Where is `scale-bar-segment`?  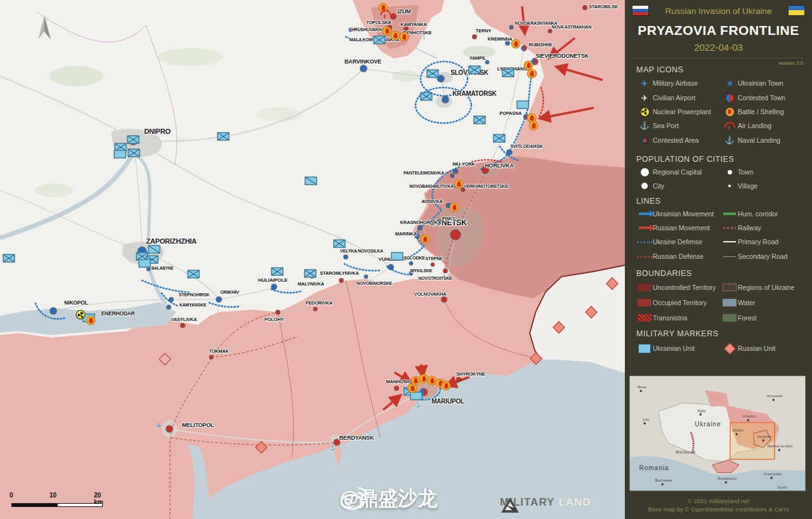
scale-bar-segment is located at coordinates (34, 505).